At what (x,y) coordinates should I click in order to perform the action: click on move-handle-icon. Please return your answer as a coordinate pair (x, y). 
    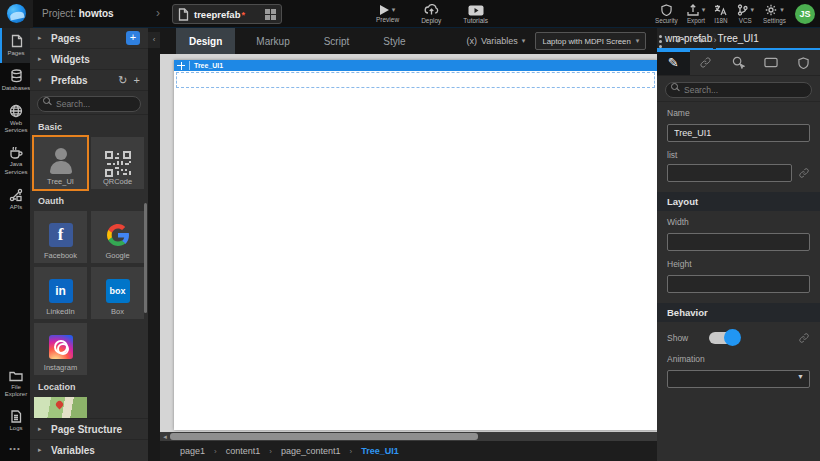
    Looking at the image, I should click on (181, 66).